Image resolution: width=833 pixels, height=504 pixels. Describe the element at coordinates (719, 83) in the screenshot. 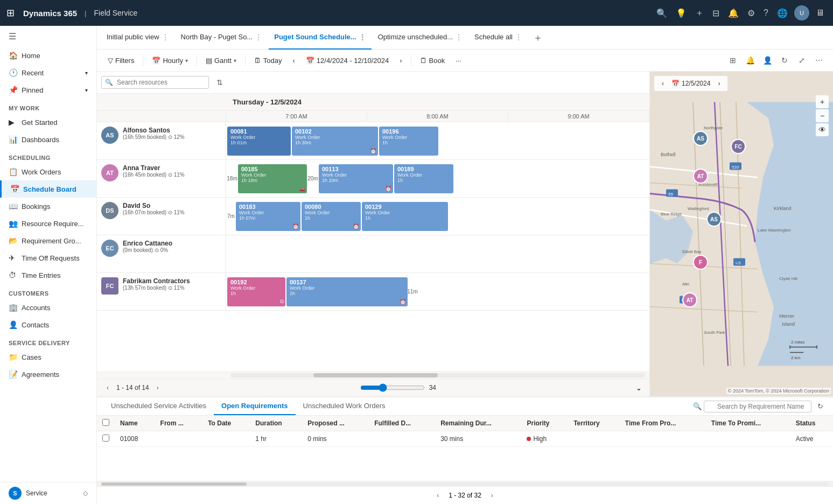

I see `map-next-button: ›` at that location.